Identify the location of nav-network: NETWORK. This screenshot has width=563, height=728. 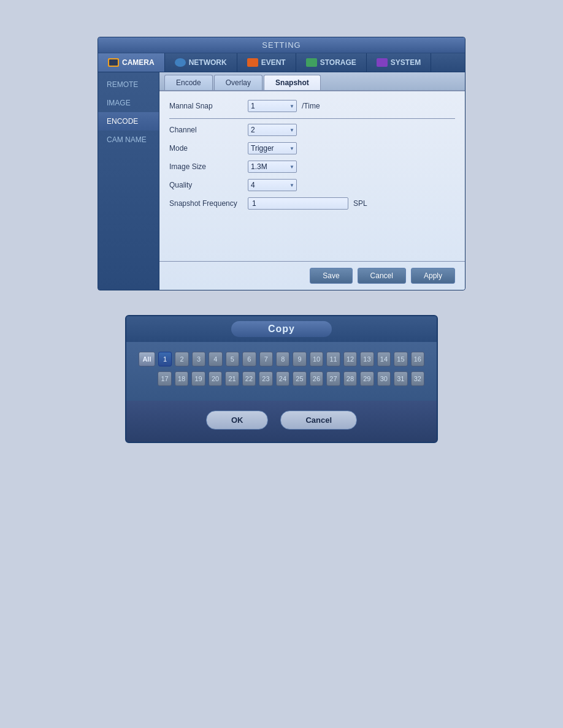
(201, 63).